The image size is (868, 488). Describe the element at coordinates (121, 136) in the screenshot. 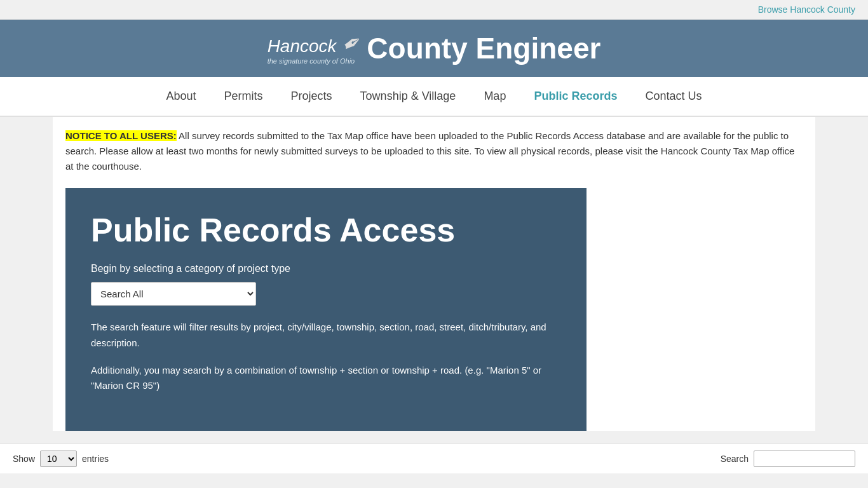

I see `notice-highlight: NOTICE TO ALL USERS:` at that location.